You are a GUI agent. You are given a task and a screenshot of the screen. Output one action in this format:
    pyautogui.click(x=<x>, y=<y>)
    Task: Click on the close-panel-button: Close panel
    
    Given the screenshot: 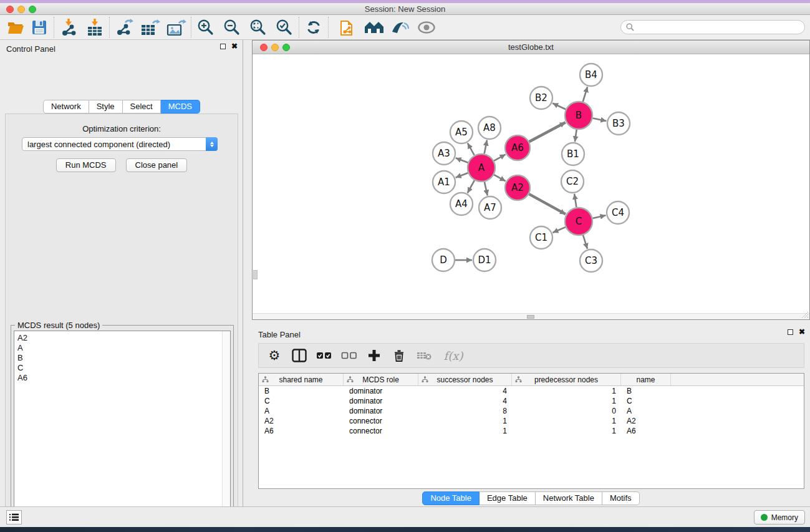 What is the action you would take?
    pyautogui.click(x=157, y=165)
    